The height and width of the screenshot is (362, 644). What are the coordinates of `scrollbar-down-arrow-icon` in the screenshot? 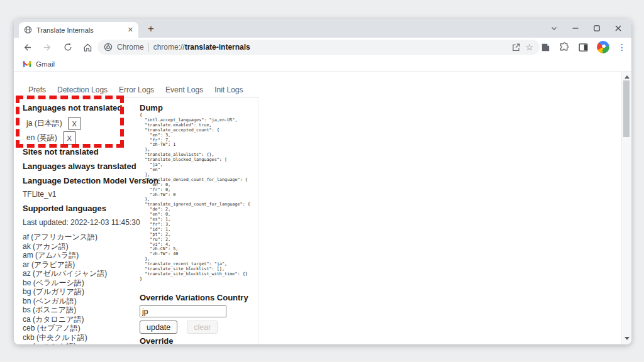 It's located at (627, 338).